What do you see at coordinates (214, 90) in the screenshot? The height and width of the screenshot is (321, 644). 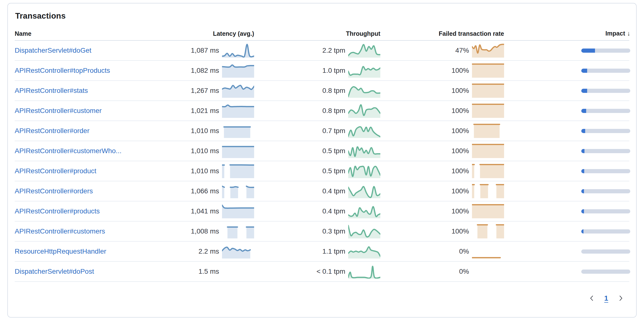 I see `latency-cell: 1,267 ms` at bounding box center [214, 90].